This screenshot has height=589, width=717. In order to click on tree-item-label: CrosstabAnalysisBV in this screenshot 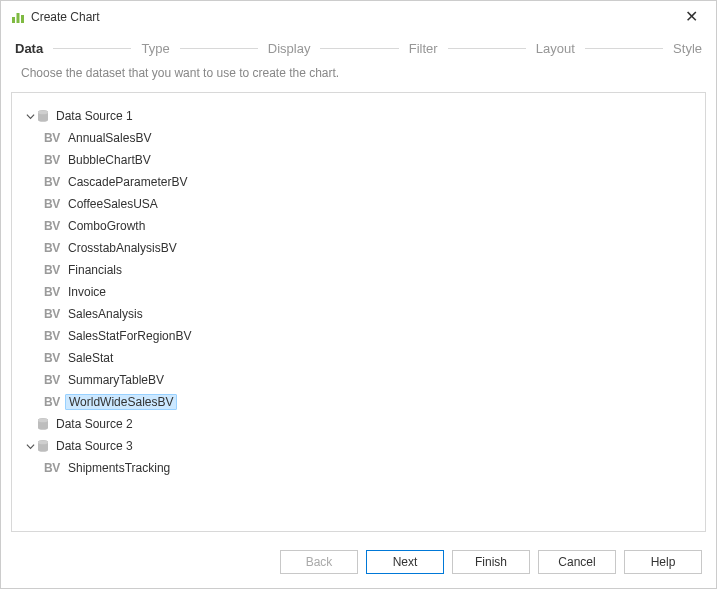, I will do `click(122, 248)`.